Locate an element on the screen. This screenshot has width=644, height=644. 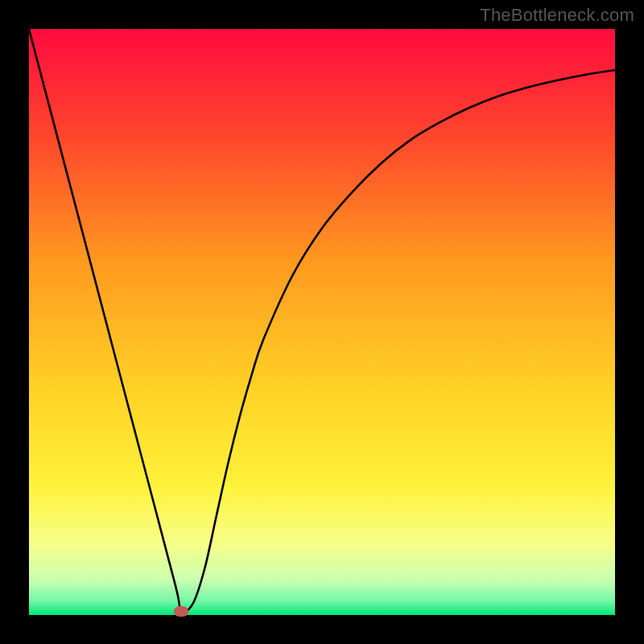
optimal-point-marker is located at coordinates (181, 612).